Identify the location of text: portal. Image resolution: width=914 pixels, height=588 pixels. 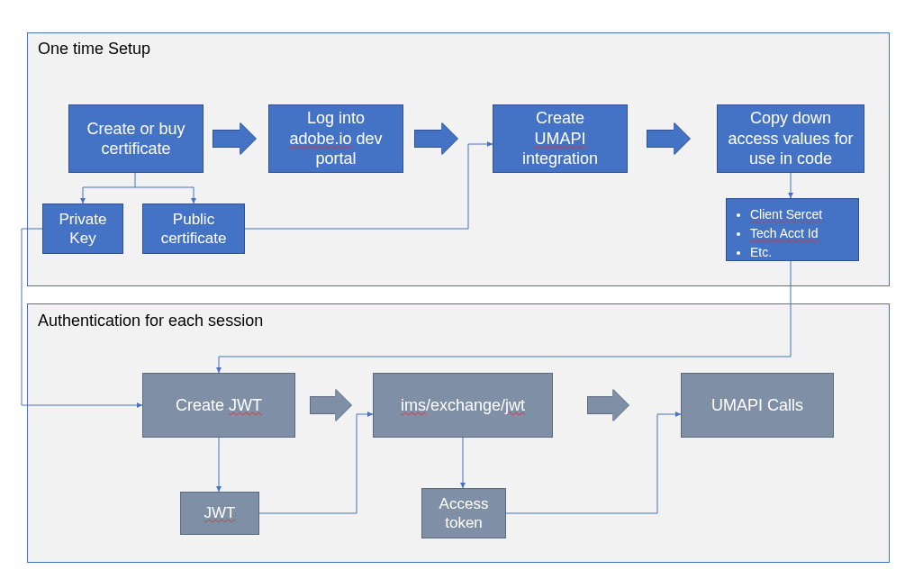
(335, 158).